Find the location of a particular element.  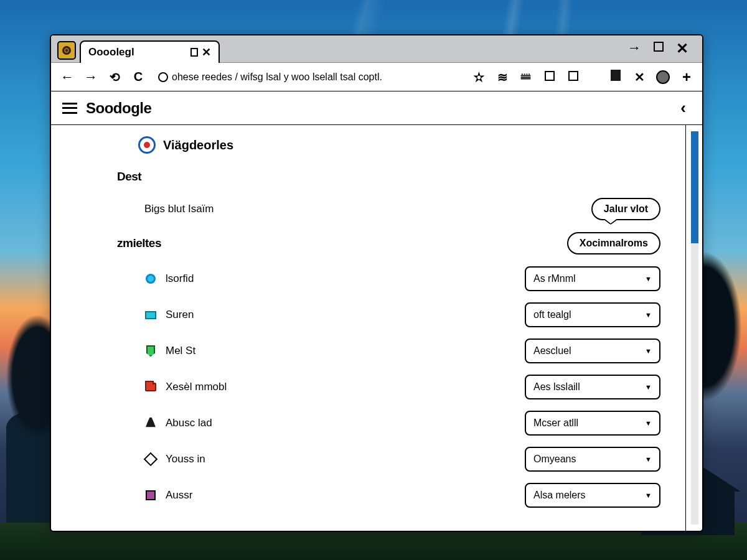

setting-row: Abusc ladMcser atlll▼ is located at coordinates (402, 423).